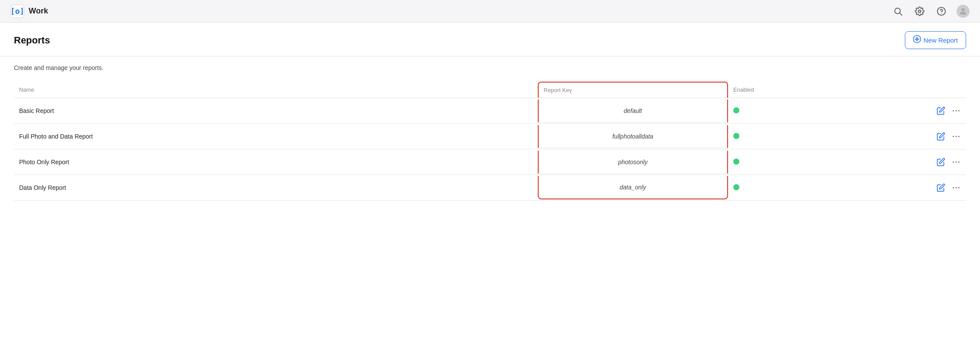 The height and width of the screenshot is (351, 980). I want to click on account-icon, so click(963, 11).